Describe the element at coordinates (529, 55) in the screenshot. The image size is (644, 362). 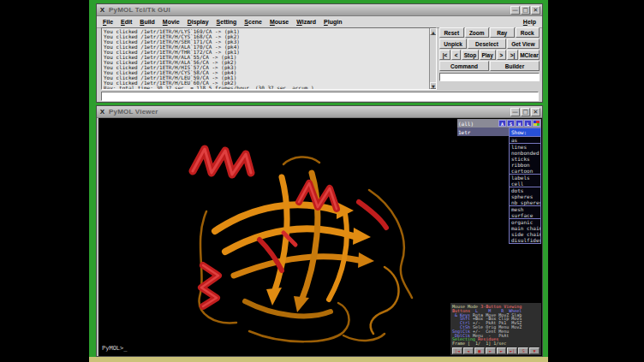
I see `mclear-button: MClear` at that location.